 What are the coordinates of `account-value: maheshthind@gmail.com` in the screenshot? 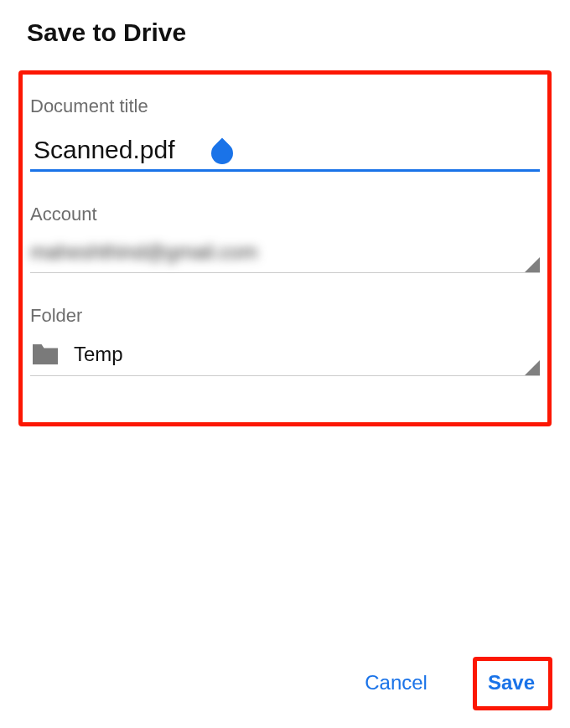 It's located at (144, 251).